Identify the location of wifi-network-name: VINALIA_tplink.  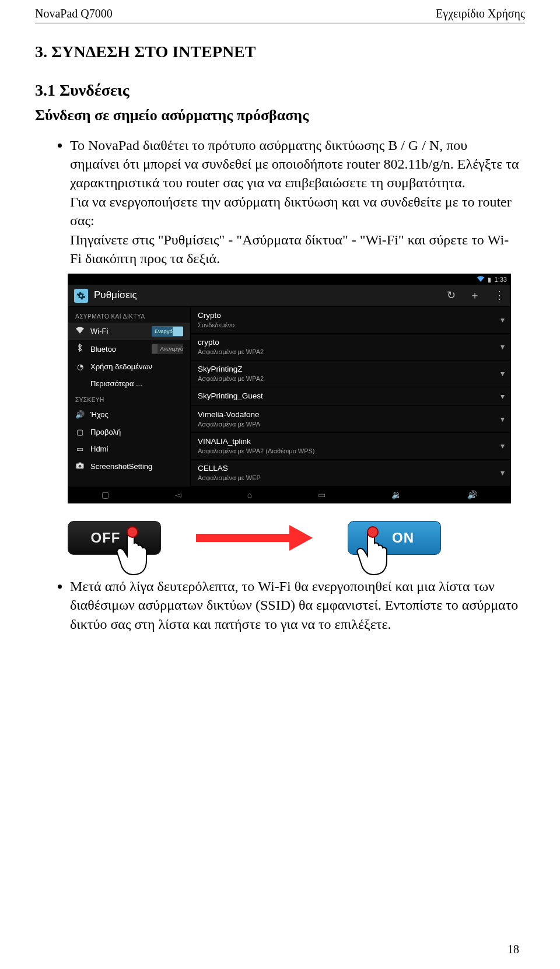
(349, 442).